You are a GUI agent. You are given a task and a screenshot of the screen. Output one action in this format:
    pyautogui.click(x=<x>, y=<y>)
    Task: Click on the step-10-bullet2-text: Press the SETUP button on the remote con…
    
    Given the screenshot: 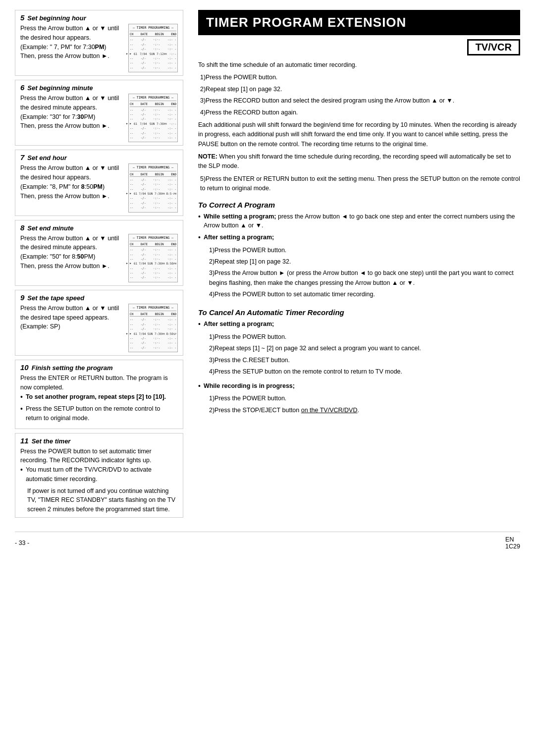 What is the action you would take?
    pyautogui.click(x=102, y=414)
    